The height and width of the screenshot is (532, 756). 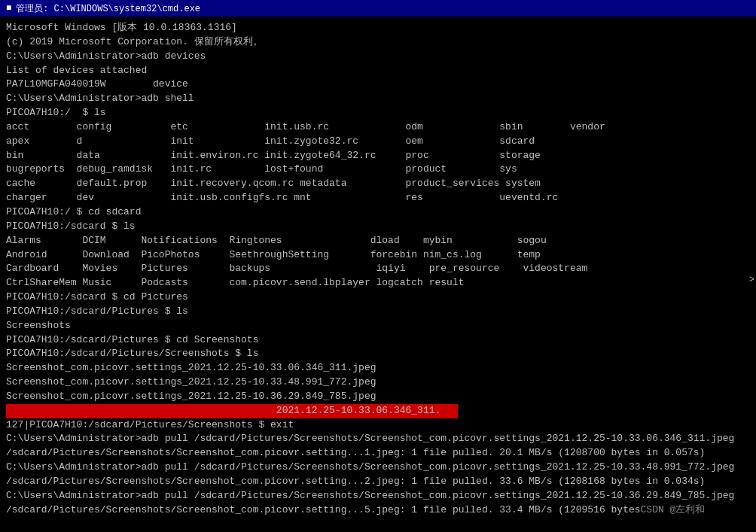 What do you see at coordinates (378, 99) in the screenshot?
I see `terminal-line: C:\Users\Administrator>adb shell` at bounding box center [378, 99].